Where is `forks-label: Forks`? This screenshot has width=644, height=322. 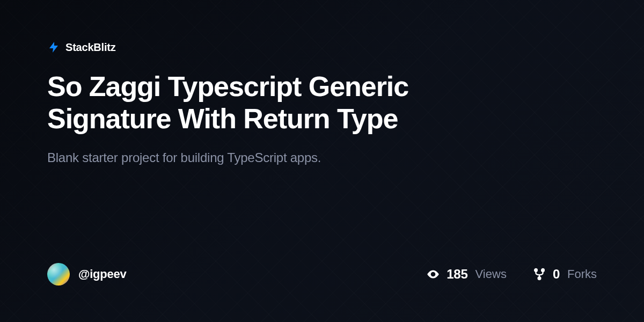
forks-label: Forks is located at coordinates (582, 274).